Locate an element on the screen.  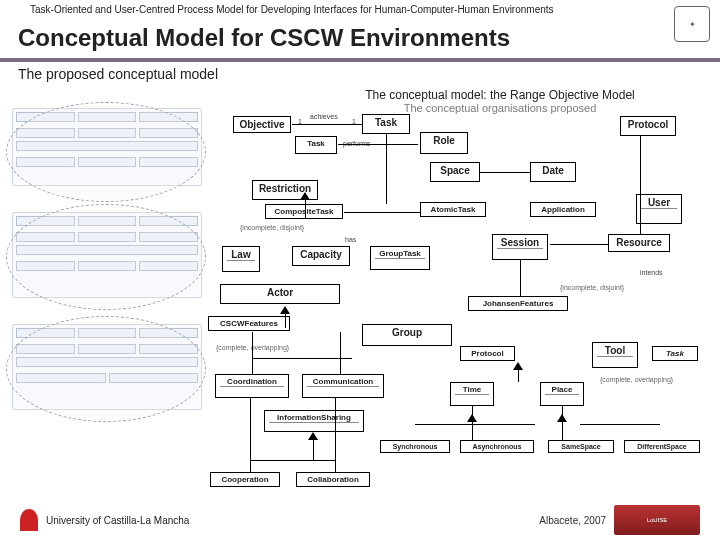
diagram-caption: The conceptual model: the Range Objectiv… is located at coordinates (500, 101).